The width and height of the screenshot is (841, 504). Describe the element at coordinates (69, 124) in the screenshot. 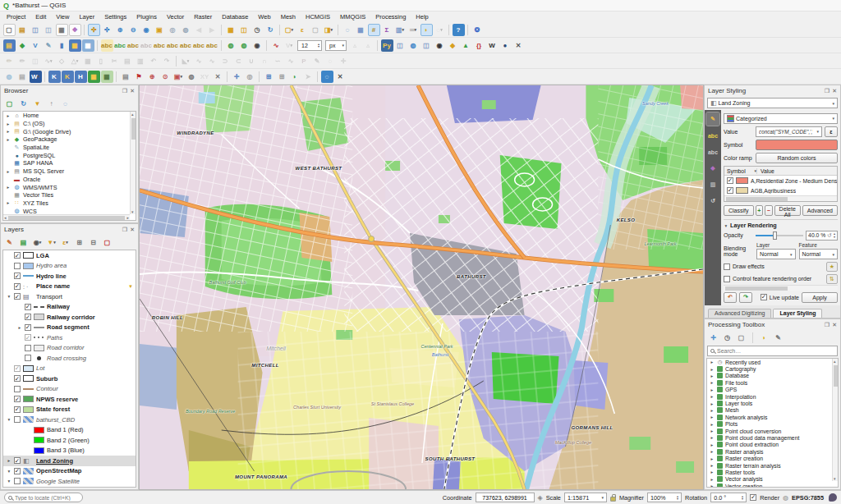

I see `browser-item: ▸ ▤ C:\ (OS)` at that location.